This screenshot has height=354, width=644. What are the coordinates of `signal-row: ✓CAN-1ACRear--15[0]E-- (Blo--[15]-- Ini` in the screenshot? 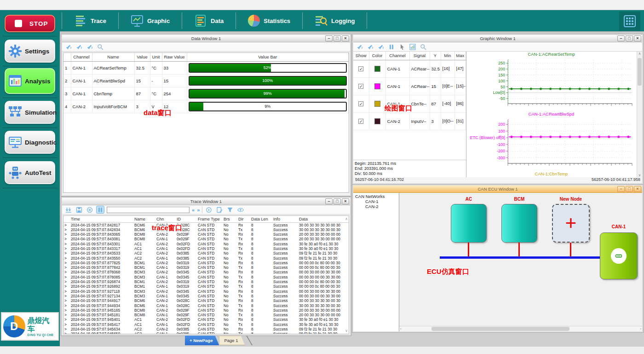 It's located at (409, 86).